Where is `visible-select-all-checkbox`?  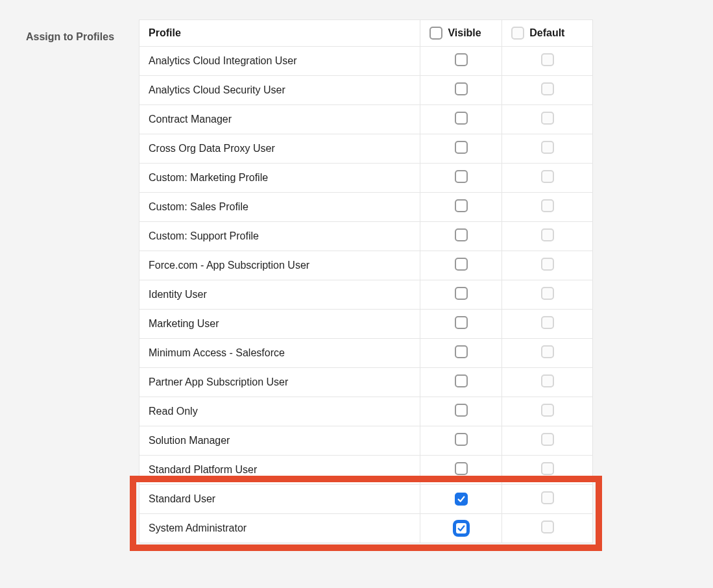 visible-select-all-checkbox is located at coordinates (436, 33).